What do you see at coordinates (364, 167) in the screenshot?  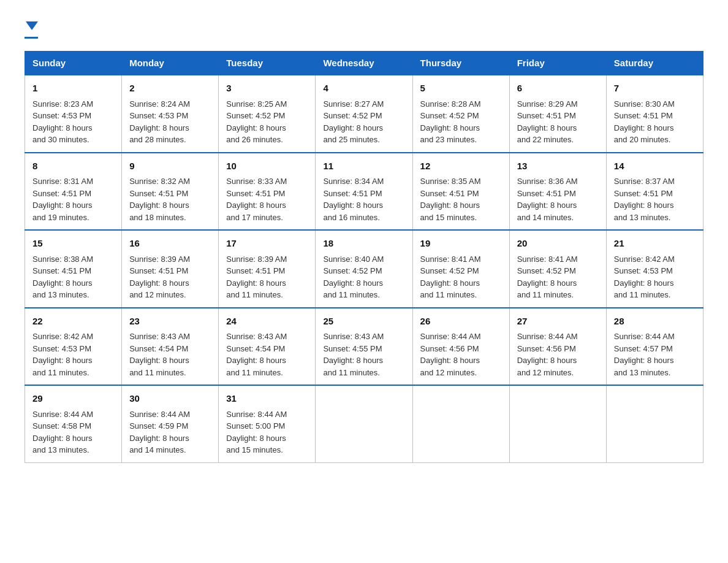 I see `day-number: 11` at bounding box center [364, 167].